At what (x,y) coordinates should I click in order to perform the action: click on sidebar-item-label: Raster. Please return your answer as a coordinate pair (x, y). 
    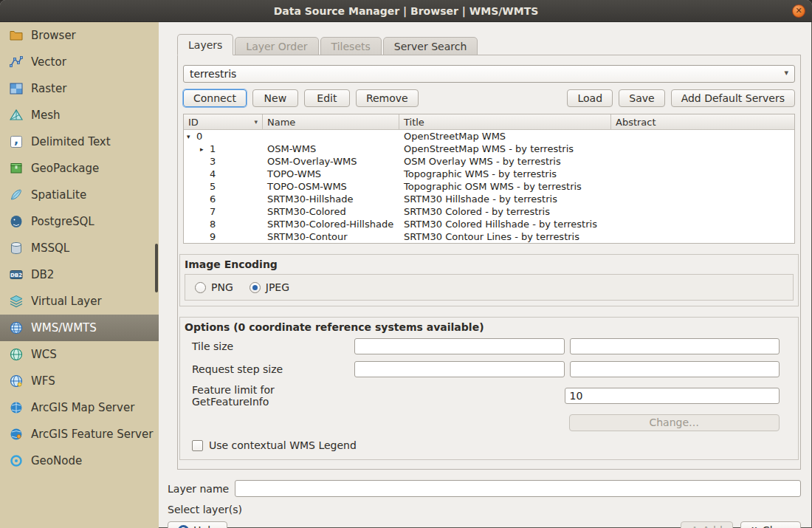
    Looking at the image, I should click on (49, 89).